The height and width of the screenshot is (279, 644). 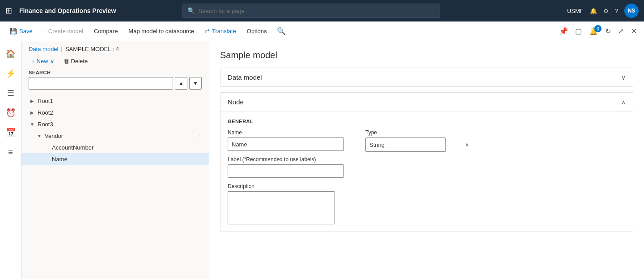 I want to click on new-button: + New ∨, so click(x=43, y=61).